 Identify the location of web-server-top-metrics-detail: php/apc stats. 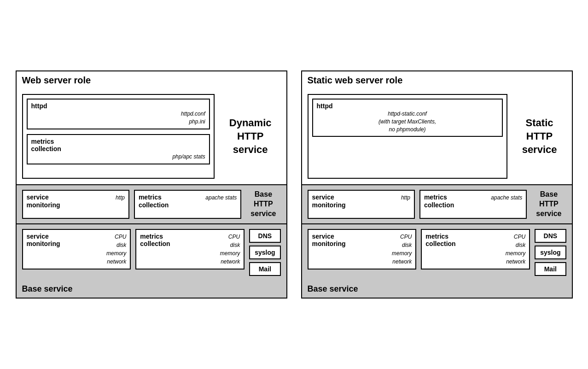
(118, 157).